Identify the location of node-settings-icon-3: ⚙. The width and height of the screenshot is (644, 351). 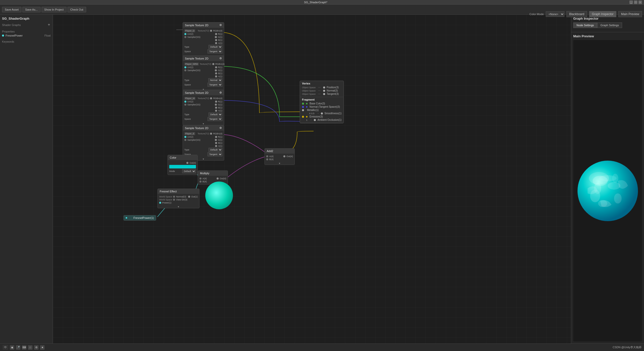
(221, 93).